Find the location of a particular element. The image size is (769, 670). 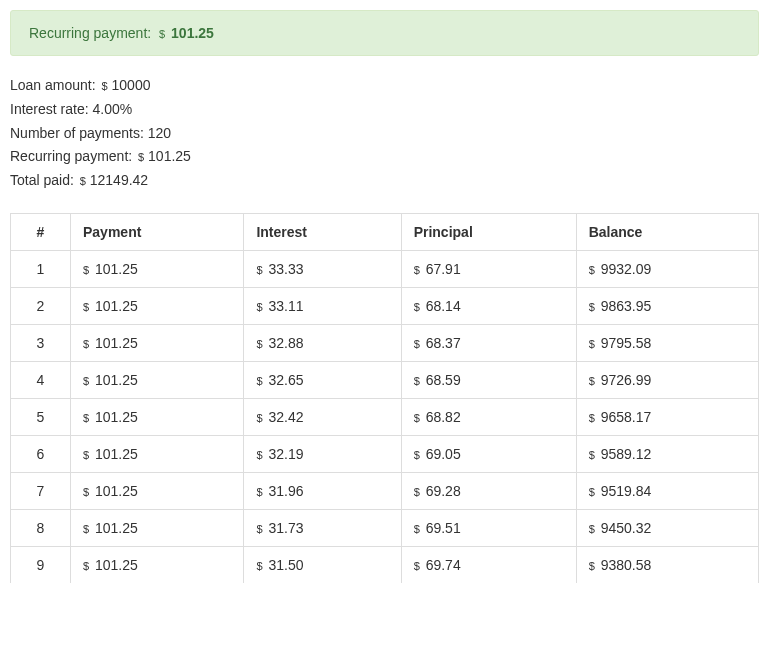

cell-balance: $ 9658.17 is located at coordinates (667, 416).